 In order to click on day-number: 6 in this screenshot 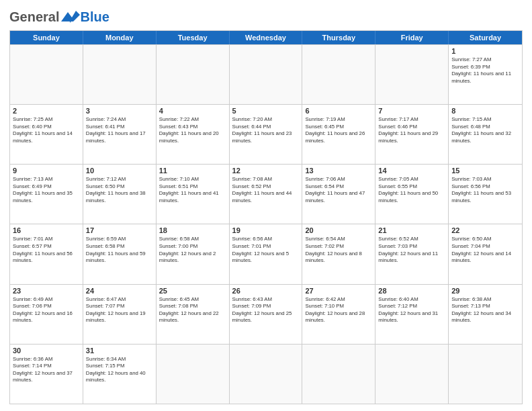, I will do `click(339, 111)`.